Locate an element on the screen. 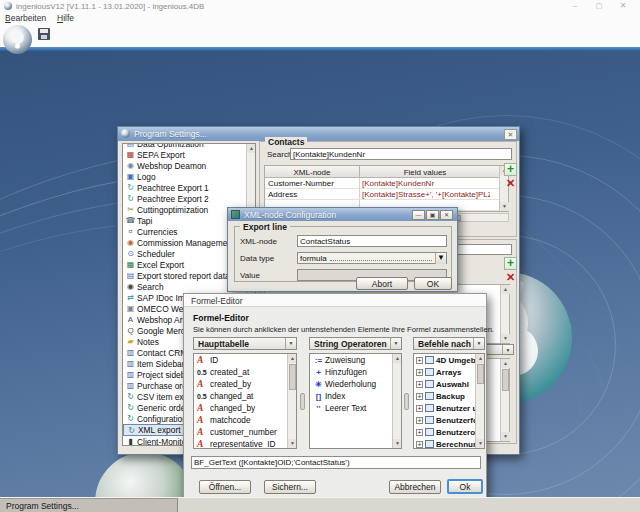 This screenshot has height=512, width=640. sidebar-item-peachtree-export-1: ↻Peachtree Export 1 is located at coordinates (189, 188).